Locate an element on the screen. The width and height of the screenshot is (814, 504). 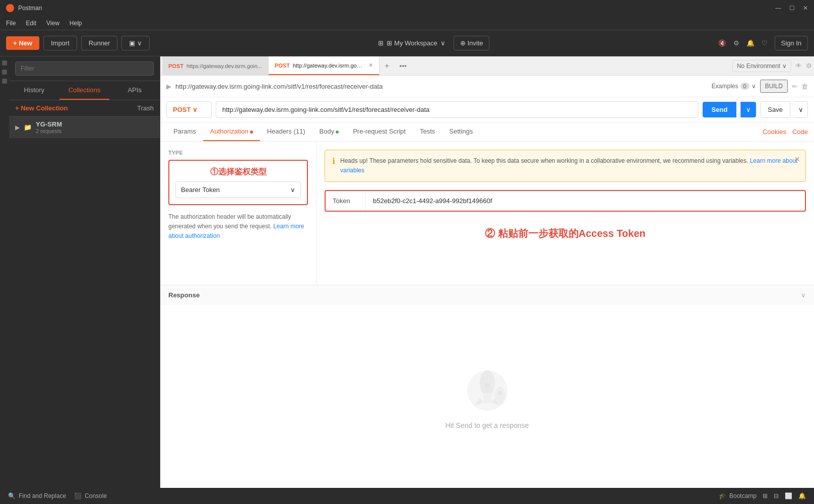
url-bar-area: ▶ http://gateway.dev.isrm.going-link.com… is located at coordinates (487, 87).